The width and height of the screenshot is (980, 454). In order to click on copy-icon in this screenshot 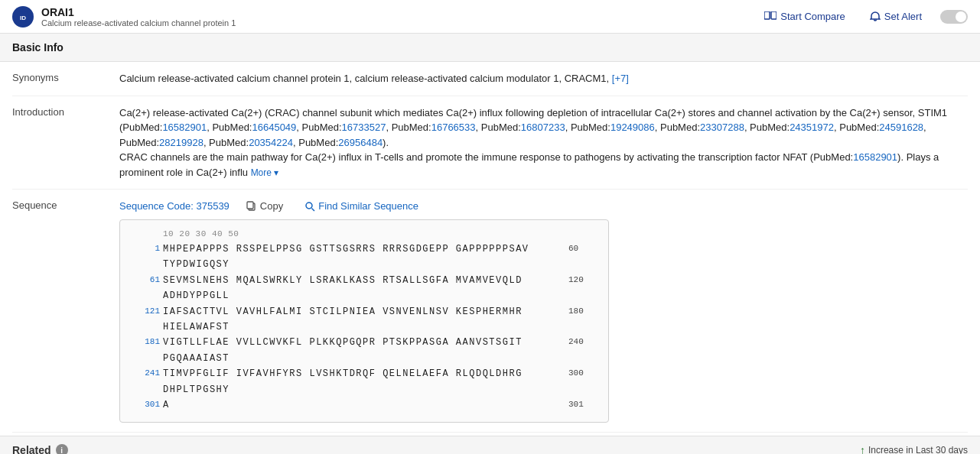, I will do `click(252, 206)`.